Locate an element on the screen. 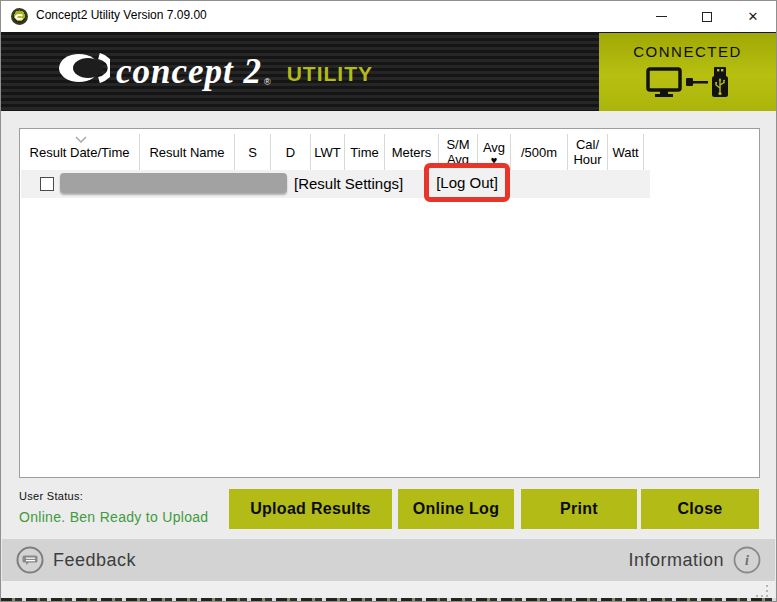 The image size is (777, 602). performance-monitor-icon is located at coordinates (665, 82).